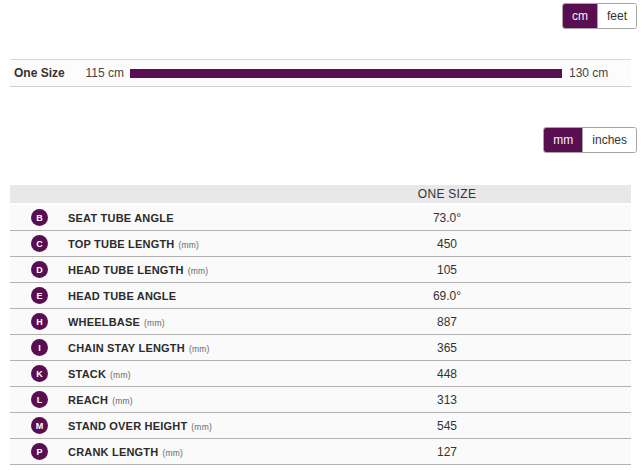 Image resolution: width=641 pixels, height=470 pixels. I want to click on dimension-label-text: SEAT TUBE ANGLE, so click(121, 218).